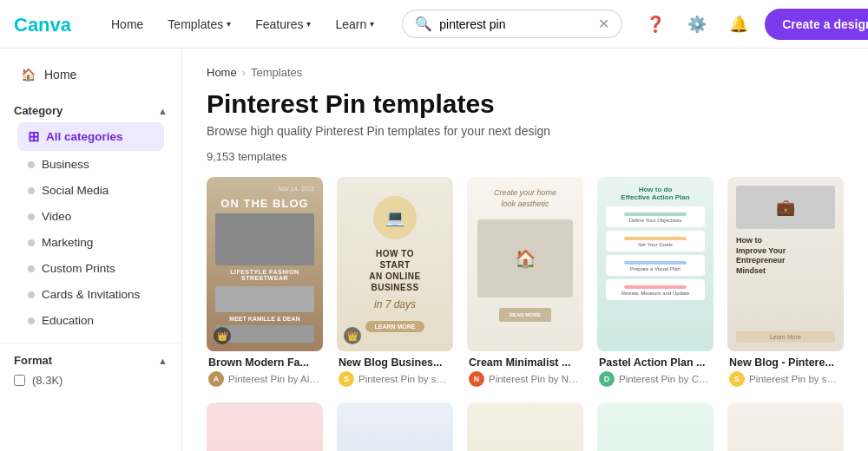 This screenshot has width=868, height=451. I want to click on format-section: Format ▲ (8.3K), so click(90, 369).